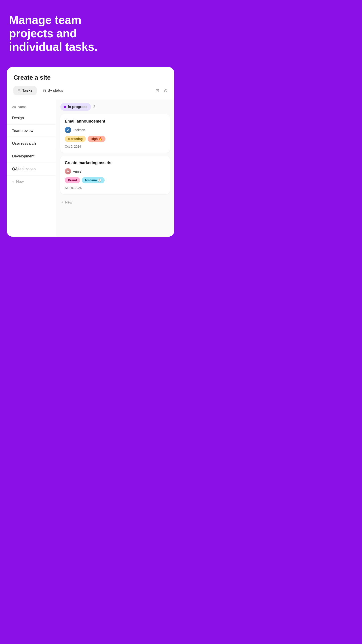 This screenshot has width=362, height=644. I want to click on sidebar-item-user-research: User research, so click(31, 144).